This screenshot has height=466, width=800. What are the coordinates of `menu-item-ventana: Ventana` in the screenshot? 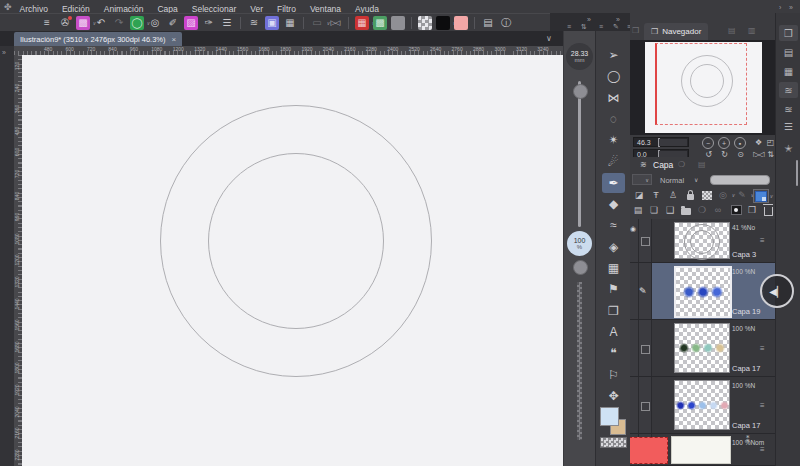 It's located at (326, 9).